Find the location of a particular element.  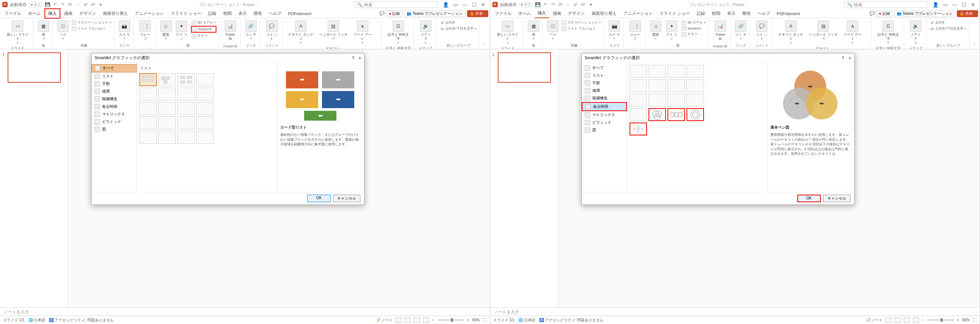

comment-button: 💬コメ ント is located at coordinates (762, 31).